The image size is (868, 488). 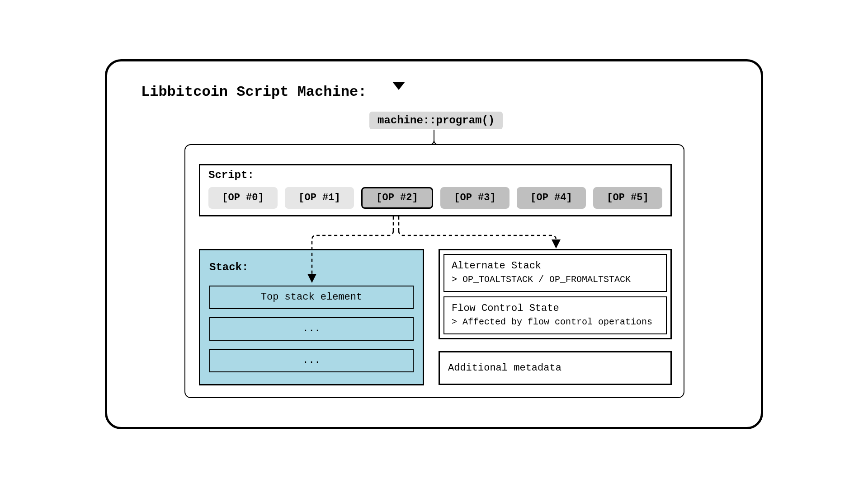 I want to click on flow-control-sub: > Affected by flow control operations, so click(x=555, y=322).